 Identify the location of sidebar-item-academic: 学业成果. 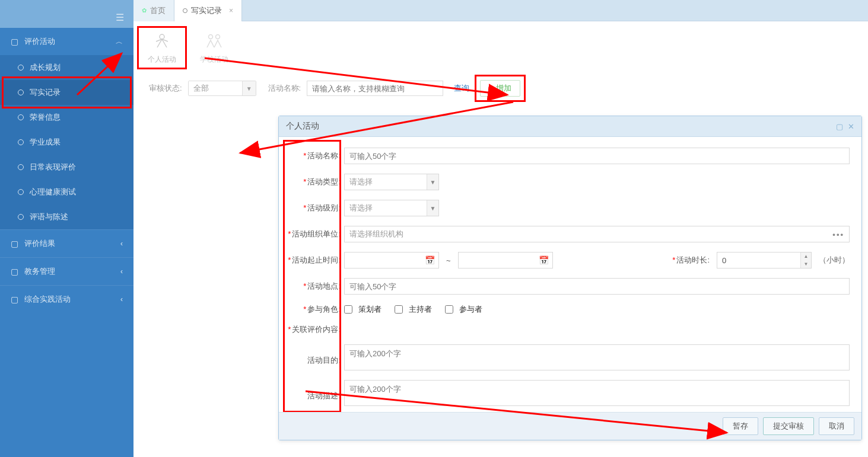
(66, 142).